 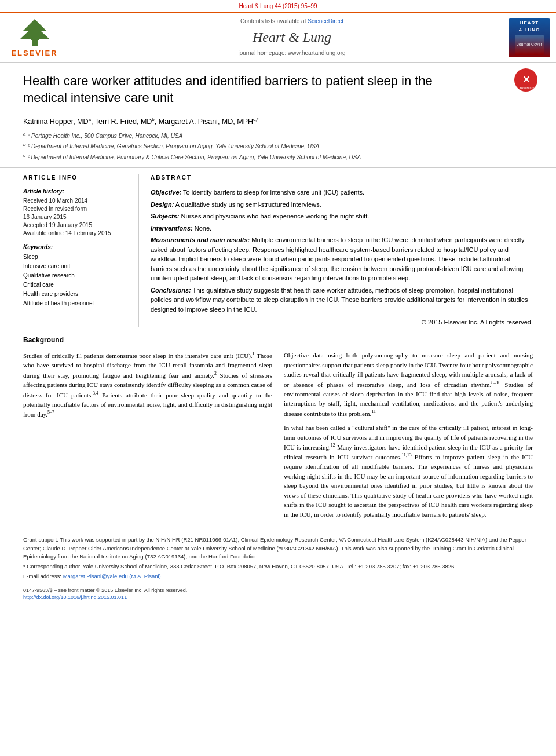 I want to click on background-para1: Studies of critically ill patients demon…, so click(x=148, y=385).